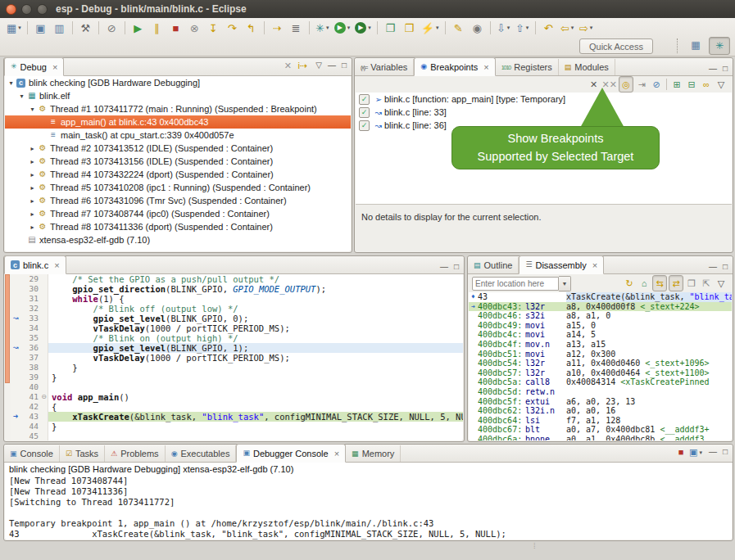  Describe the element at coordinates (34, 67) in the screenshot. I see `debug-tab-debug: ✳Debug×` at that location.